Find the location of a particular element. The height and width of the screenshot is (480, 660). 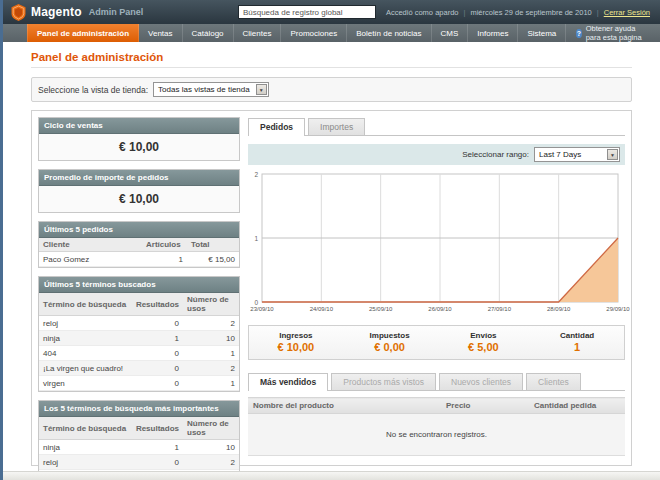

last-search-terms-widget: Últimos 5 términos buscados Término de b… is located at coordinates (139, 334).